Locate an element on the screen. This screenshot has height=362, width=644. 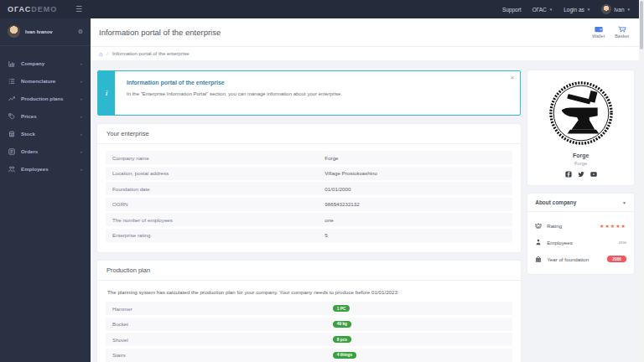
breadcrumb: ⌂ / Information portal of the enterprise is located at coordinates (365, 54).